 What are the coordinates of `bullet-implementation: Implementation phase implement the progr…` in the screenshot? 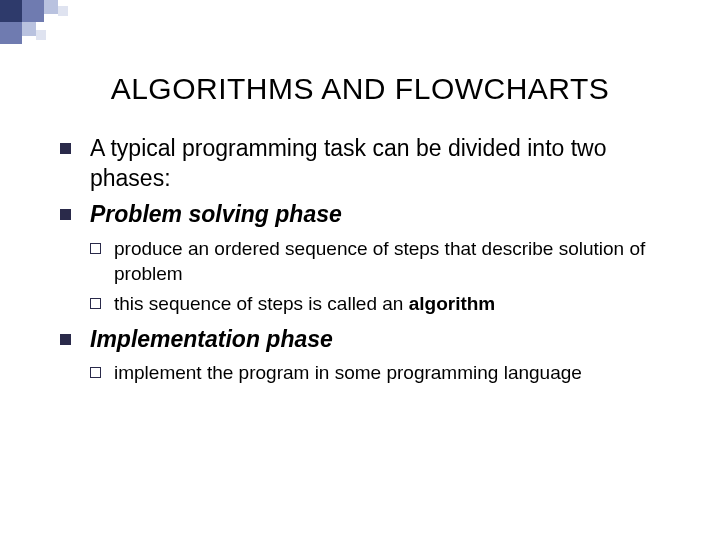 It's located at (370, 356).